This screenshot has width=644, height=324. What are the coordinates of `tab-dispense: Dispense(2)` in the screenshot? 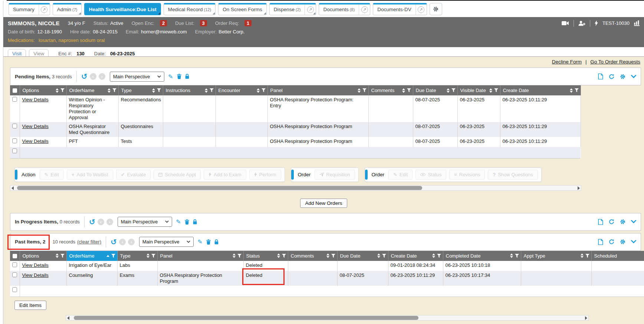 It's located at (293, 9).